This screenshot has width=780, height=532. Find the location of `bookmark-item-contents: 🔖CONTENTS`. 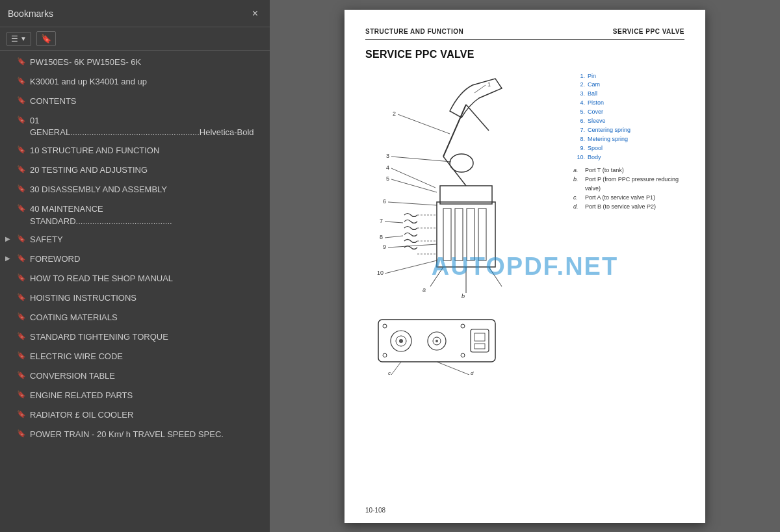

bookmark-item-contents: 🔖CONTENTS is located at coordinates (135, 102).